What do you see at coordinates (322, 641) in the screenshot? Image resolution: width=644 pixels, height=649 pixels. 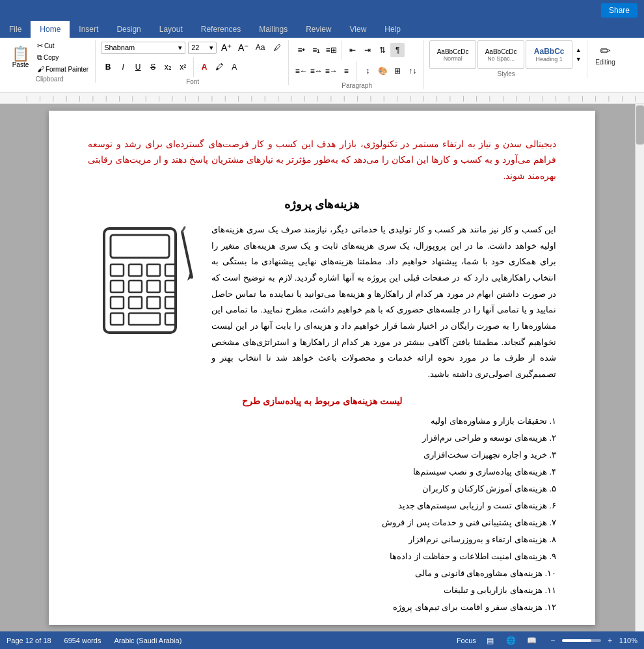 I see `status-bar: Page 12 of 18 6954 words Arabic (Saudi A…` at bounding box center [322, 641].